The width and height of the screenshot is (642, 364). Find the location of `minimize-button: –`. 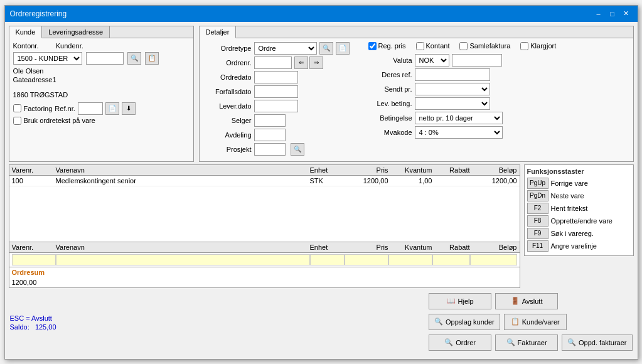

minimize-button: – is located at coordinates (599, 14).